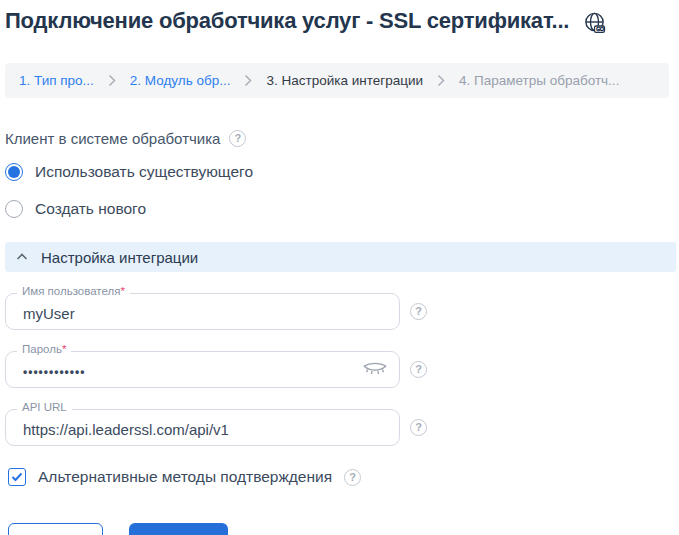  Describe the element at coordinates (126, 138) in the screenshot. I see `client-section-label-row: Клиент в системе обработчика ?` at that location.